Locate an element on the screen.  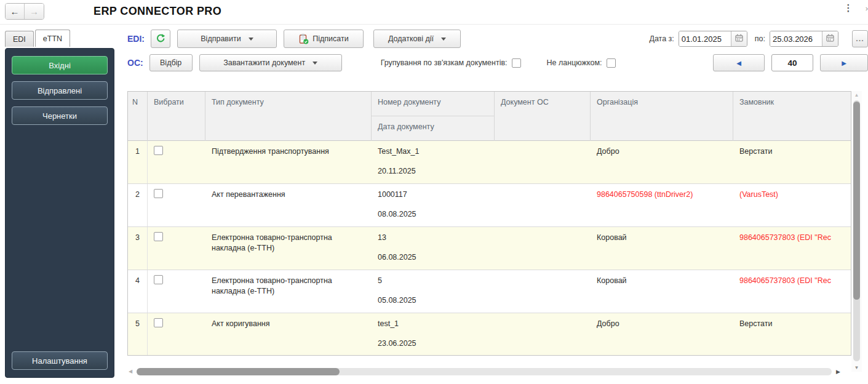
header-number-date: Номер документу Дата документу is located at coordinates (433, 116).